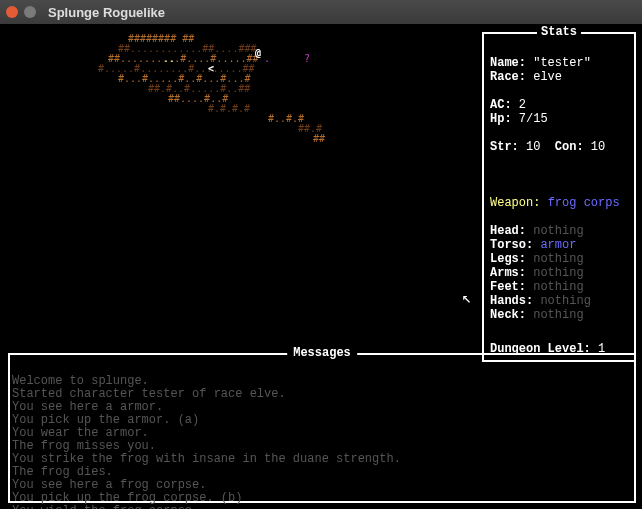 This screenshot has height=509, width=642. What do you see at coordinates (229, 109) in the screenshot?
I see `map-tile: #.#.#.#` at bounding box center [229, 109].